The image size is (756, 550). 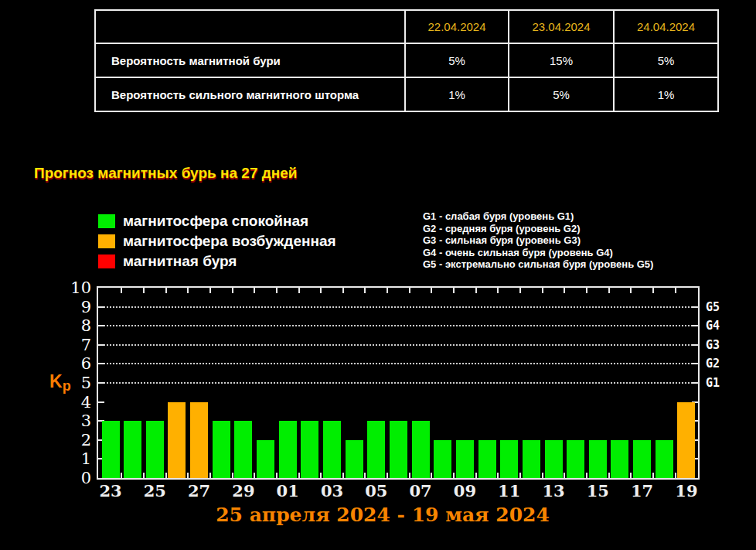 I want to click on table-row: Вероятность магнитной бури 5% 15% 5%, so click(x=407, y=60).